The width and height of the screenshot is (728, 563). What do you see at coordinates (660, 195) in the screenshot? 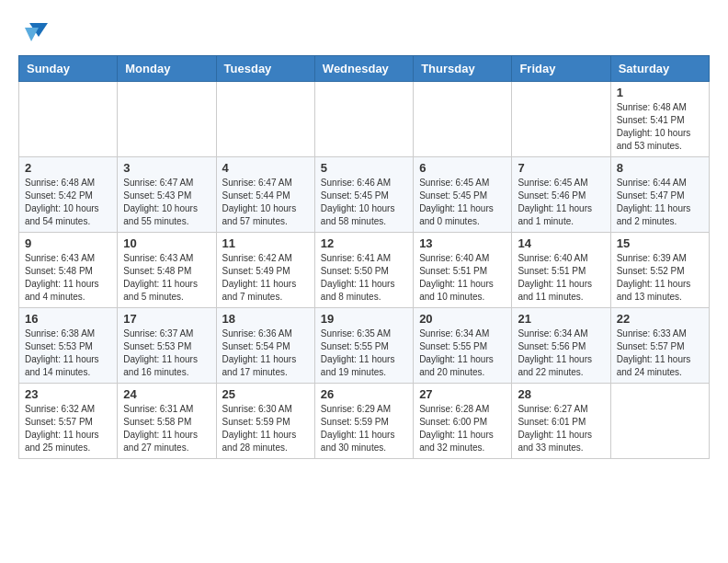
I see `calendar-cell: 8Sunrise: 6:44 AM Sunset: 5:47 PM Daylig…` at bounding box center [660, 195].